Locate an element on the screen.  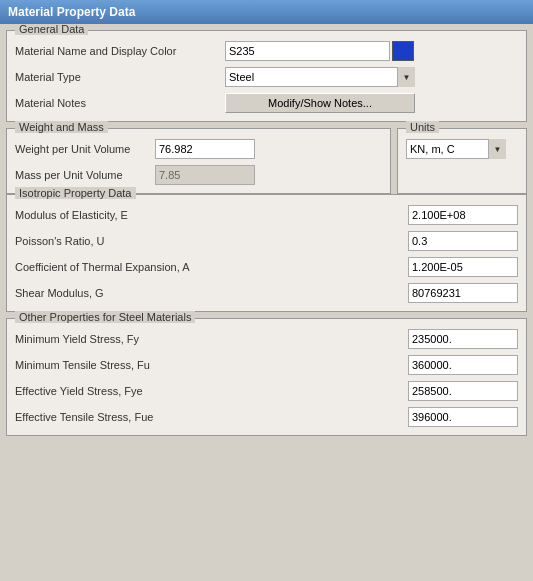
other-props-label: Other Properties for Steel Materials is located at coordinates (105, 317).